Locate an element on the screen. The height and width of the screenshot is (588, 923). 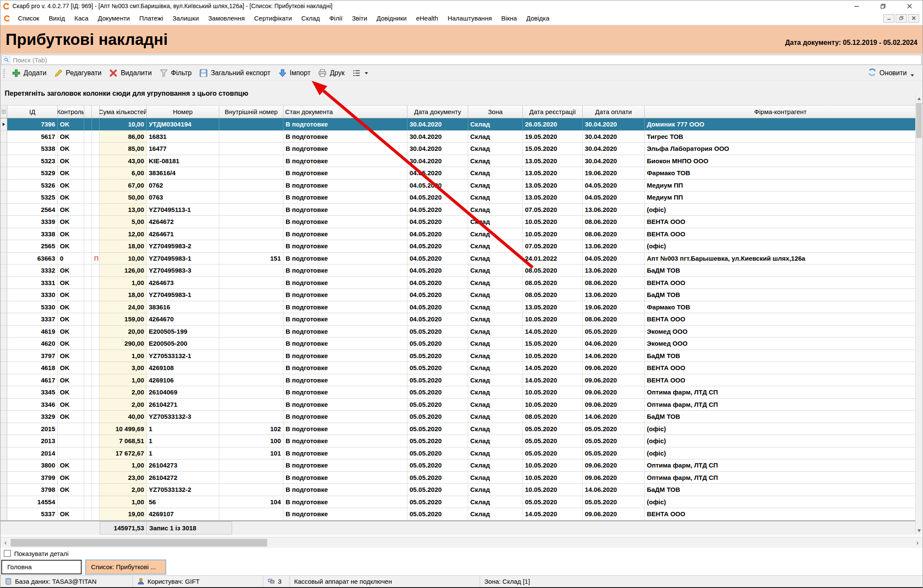
restore-button is located at coordinates (883, 6).